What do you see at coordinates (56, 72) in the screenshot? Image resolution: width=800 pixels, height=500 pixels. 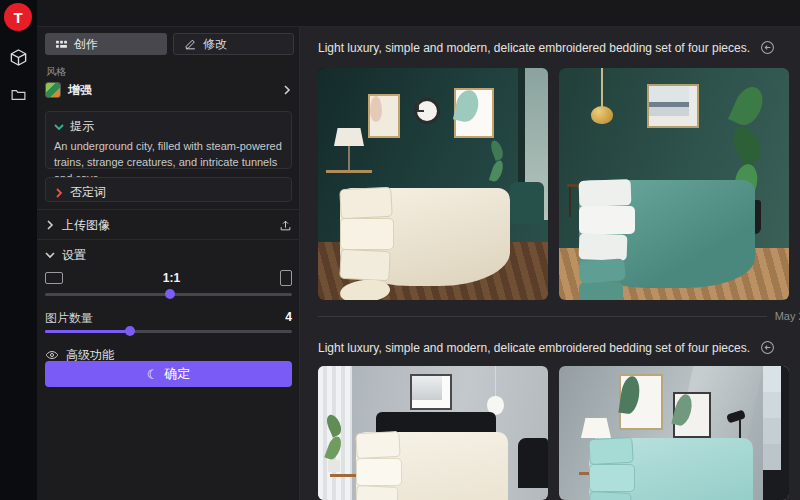 I see `style-section-label: 风格` at bounding box center [56, 72].